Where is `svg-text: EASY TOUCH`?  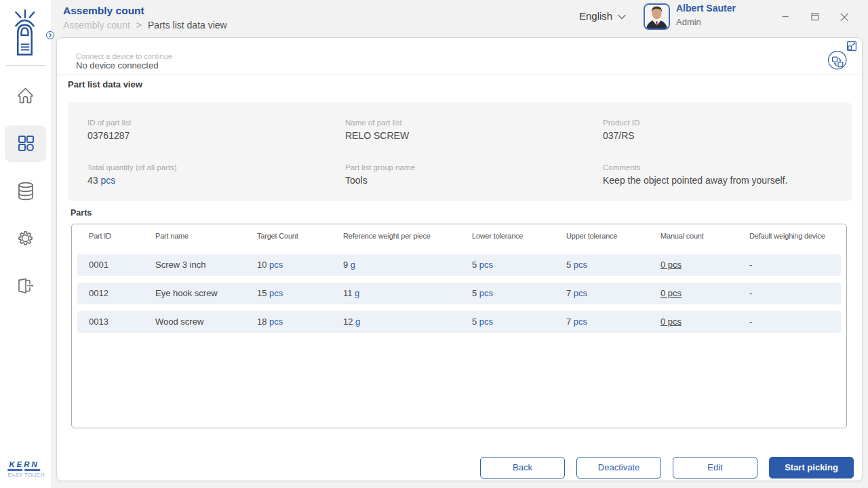
svg-text: EASY TOUCH is located at coordinates (26, 475).